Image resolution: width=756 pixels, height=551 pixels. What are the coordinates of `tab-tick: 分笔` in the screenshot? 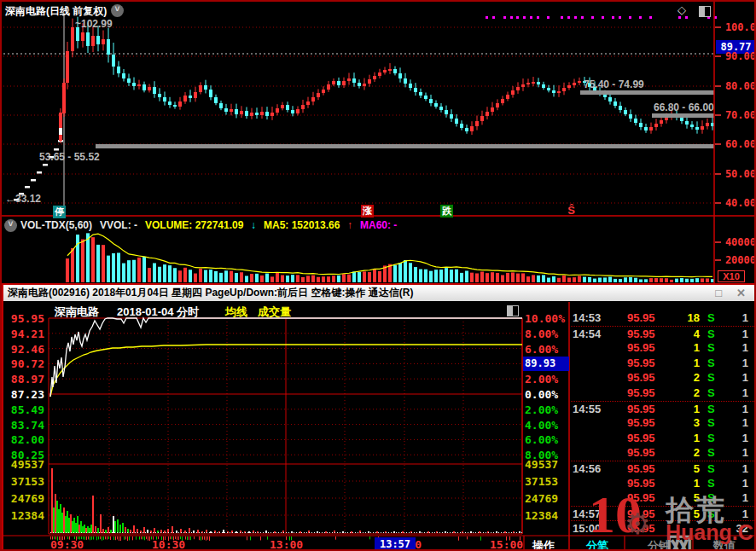 It's located at (597, 544).